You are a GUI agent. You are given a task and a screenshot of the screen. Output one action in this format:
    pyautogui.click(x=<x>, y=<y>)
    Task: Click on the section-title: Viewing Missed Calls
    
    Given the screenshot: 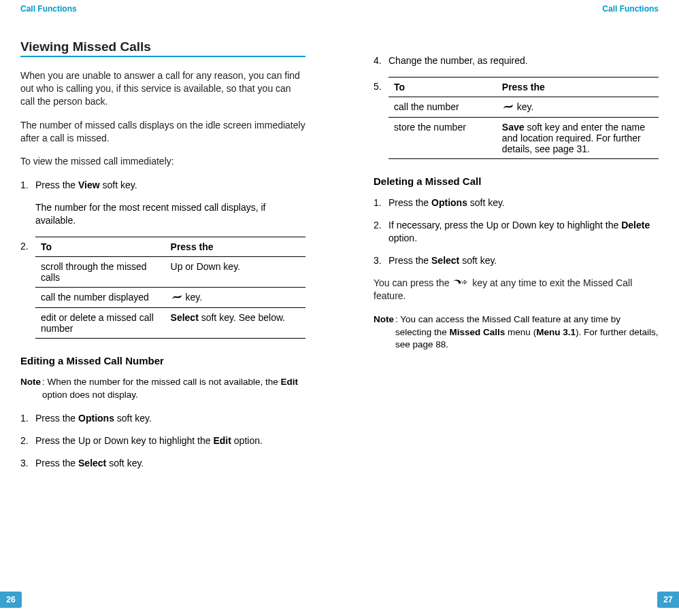 What is the action you would take?
    pyautogui.click(x=163, y=47)
    